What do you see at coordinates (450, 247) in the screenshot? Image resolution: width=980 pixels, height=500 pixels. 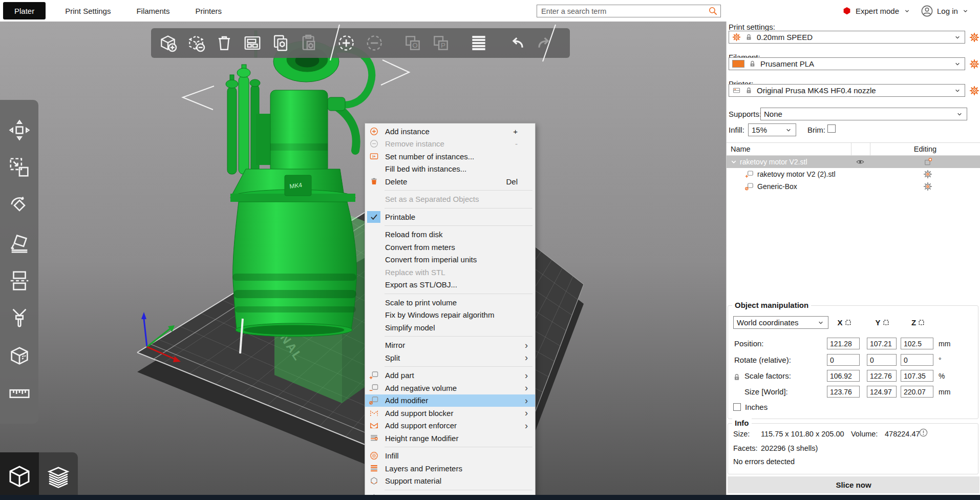 I see `menu-item-convert-from-meters: Convert from meters` at bounding box center [450, 247].